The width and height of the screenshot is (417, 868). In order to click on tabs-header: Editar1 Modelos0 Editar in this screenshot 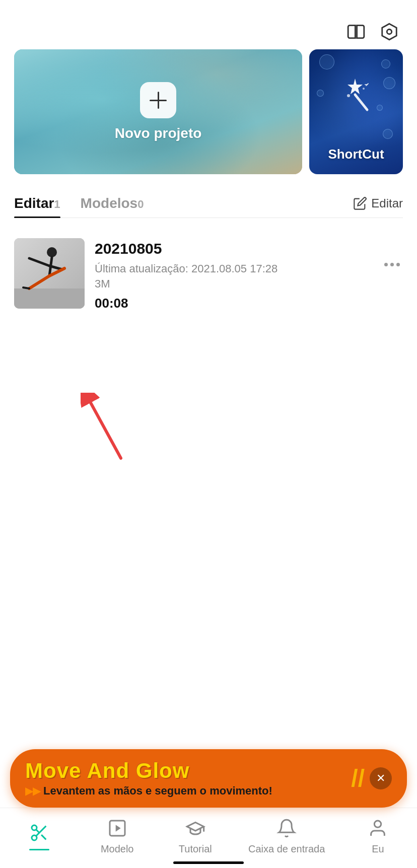, I will do `click(208, 204)`.